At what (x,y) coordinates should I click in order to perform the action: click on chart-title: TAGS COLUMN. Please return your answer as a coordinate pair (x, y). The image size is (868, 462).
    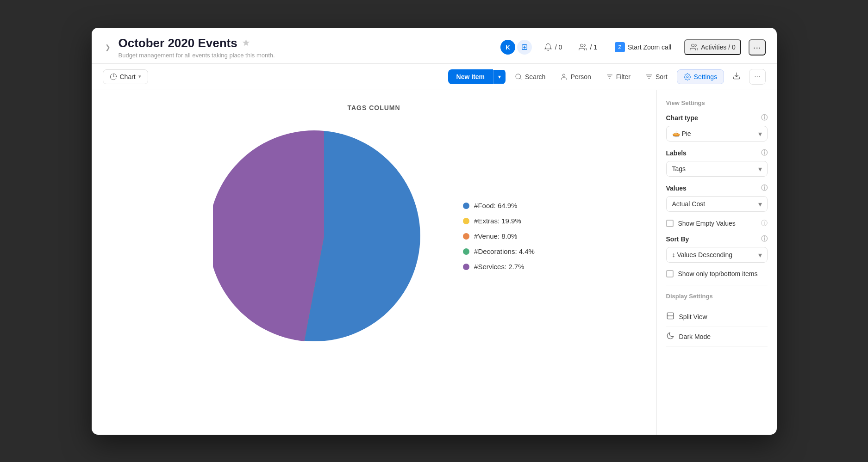
    Looking at the image, I should click on (374, 108).